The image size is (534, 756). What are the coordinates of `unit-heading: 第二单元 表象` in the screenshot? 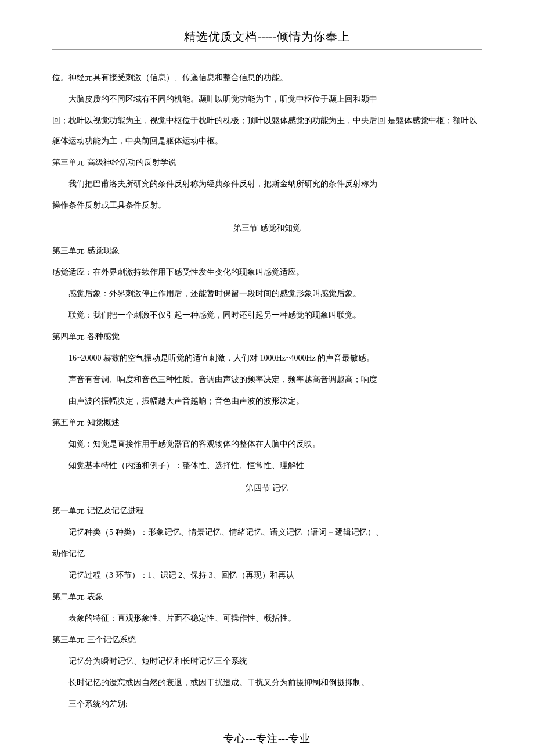 It's located at (267, 597).